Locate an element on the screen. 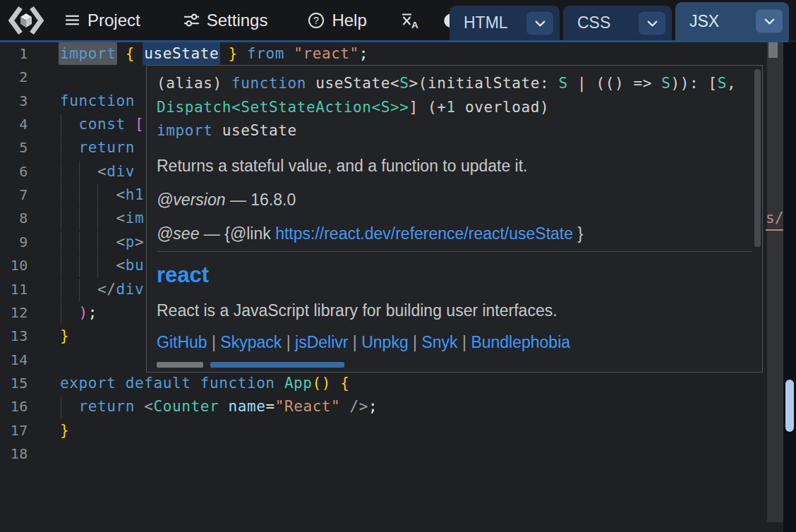 This screenshot has width=796, height=532. code-token: ; is located at coordinates (364, 54).